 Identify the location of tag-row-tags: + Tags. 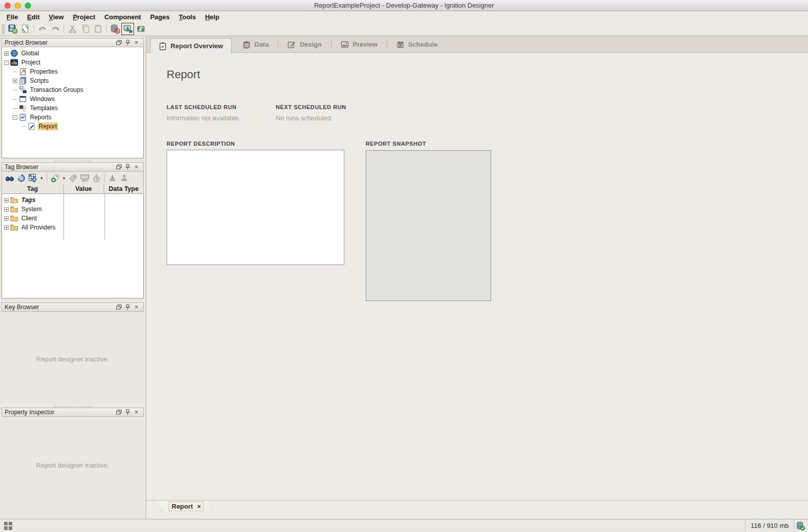
(73, 200).